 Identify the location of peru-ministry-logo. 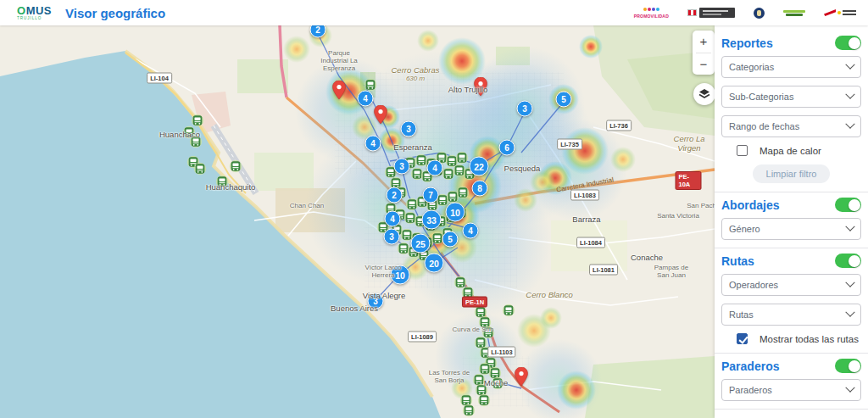
(711, 13).